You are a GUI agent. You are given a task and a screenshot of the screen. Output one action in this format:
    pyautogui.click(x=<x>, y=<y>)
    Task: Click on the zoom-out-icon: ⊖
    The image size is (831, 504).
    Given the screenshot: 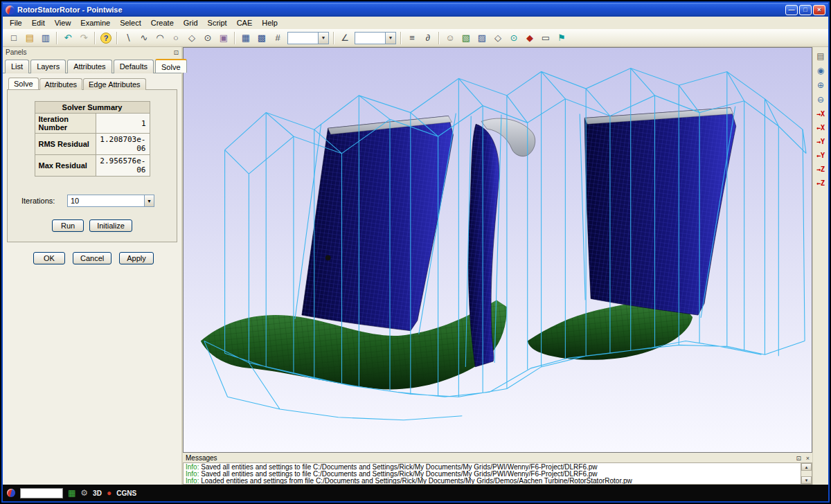 What is the action you would take?
    pyautogui.click(x=821, y=100)
    